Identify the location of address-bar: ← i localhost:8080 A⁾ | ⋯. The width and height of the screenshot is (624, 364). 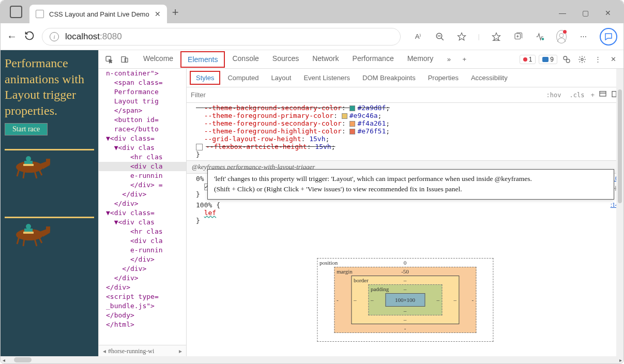
(312, 37).